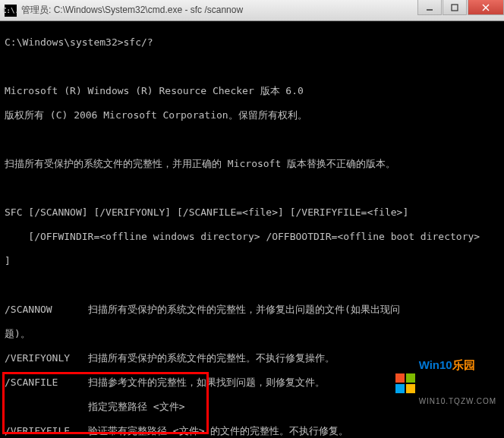 The height and width of the screenshot is (438, 504). I want to click on option-desc: 扫描所有受保护的系统文件的完整性，并修复出问题的文件(如果出现问, so click(244, 310).